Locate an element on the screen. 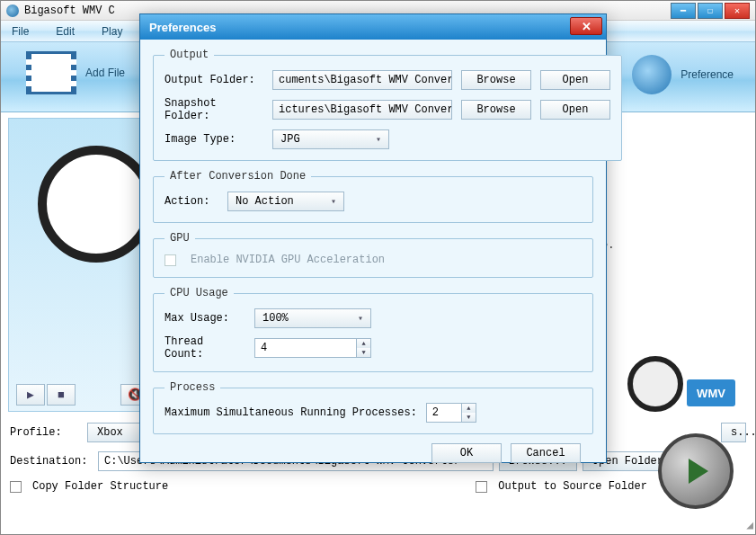 The image size is (756, 535). max-processes-spinner: 2 ▲▼ is located at coordinates (451, 413).